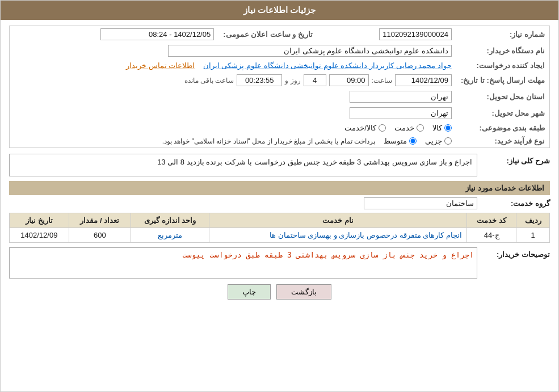  I want to click on saat-label: ساعت:, so click(382, 81).